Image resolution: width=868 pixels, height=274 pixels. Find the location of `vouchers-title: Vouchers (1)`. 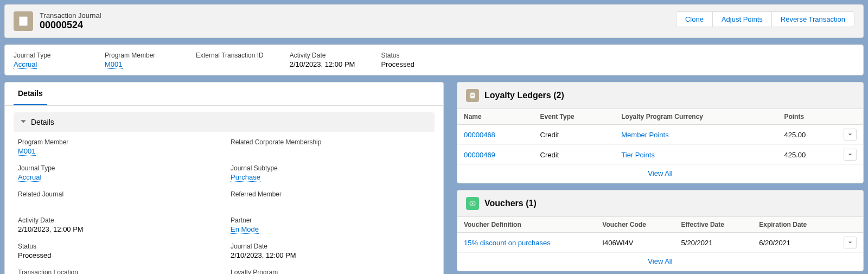

vouchers-title: Vouchers (1) is located at coordinates (510, 203).